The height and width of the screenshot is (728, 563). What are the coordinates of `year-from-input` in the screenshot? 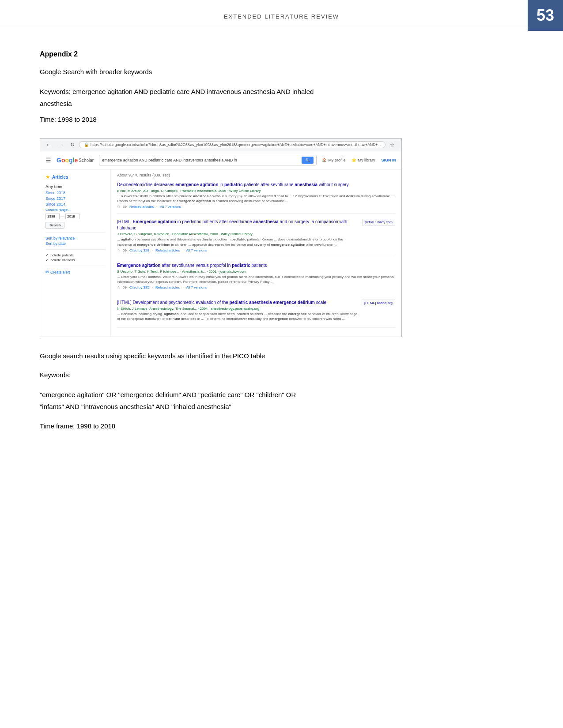 It's located at (53, 216).